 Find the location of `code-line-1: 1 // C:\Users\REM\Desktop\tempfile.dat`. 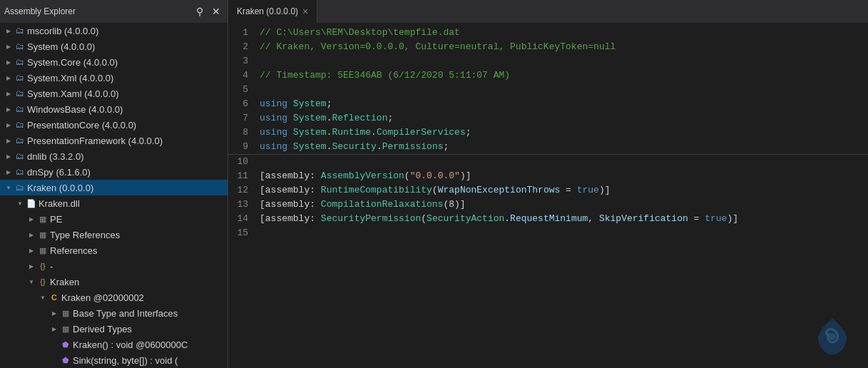

code-line-1: 1 // C:\Users\REM\Desktop\tempfile.dat is located at coordinates (548, 33).